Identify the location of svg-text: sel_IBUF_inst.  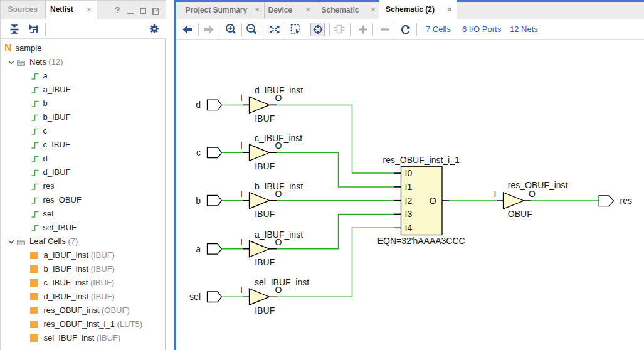
(282, 282).